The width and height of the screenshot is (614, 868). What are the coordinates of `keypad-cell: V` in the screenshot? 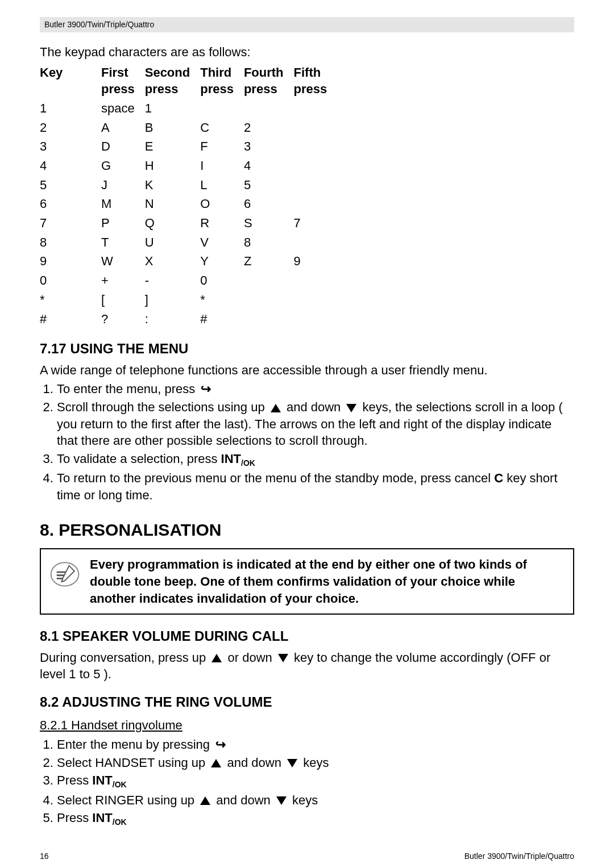 It's located at (222, 243).